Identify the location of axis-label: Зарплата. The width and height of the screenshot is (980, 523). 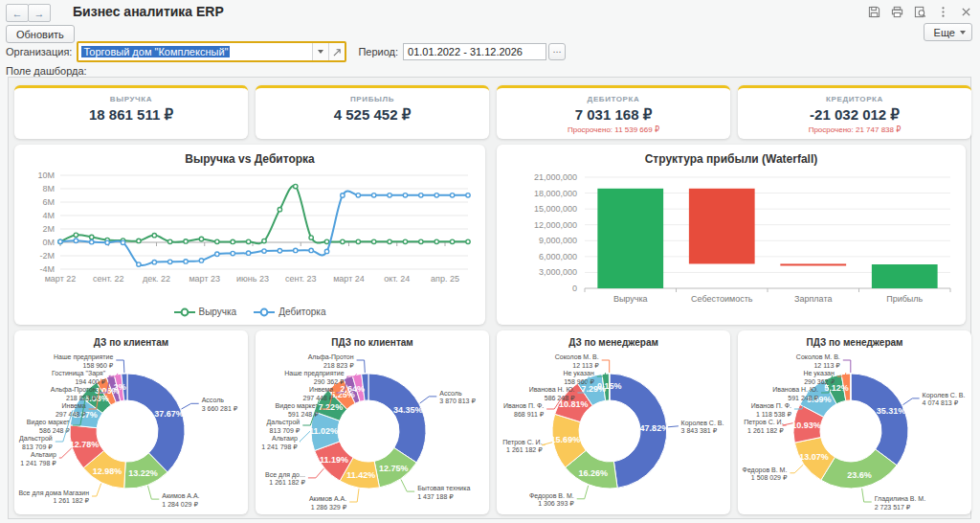
(813, 299).